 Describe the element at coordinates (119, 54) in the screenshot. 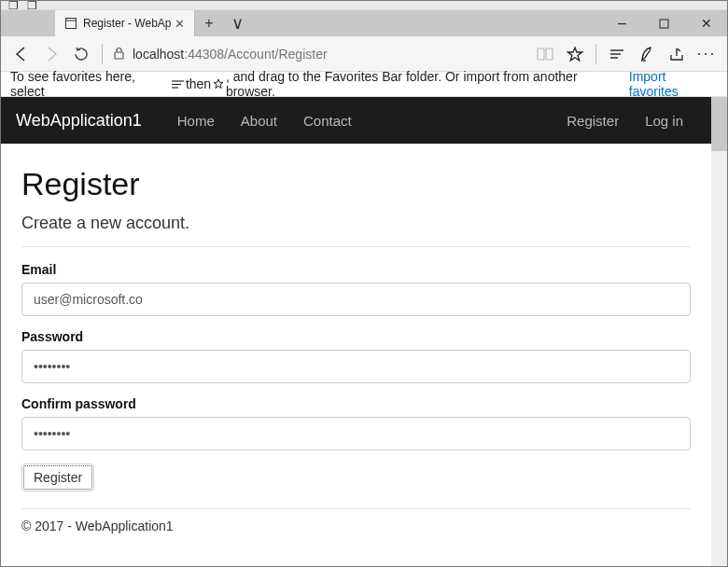

I see `lock-icon` at that location.